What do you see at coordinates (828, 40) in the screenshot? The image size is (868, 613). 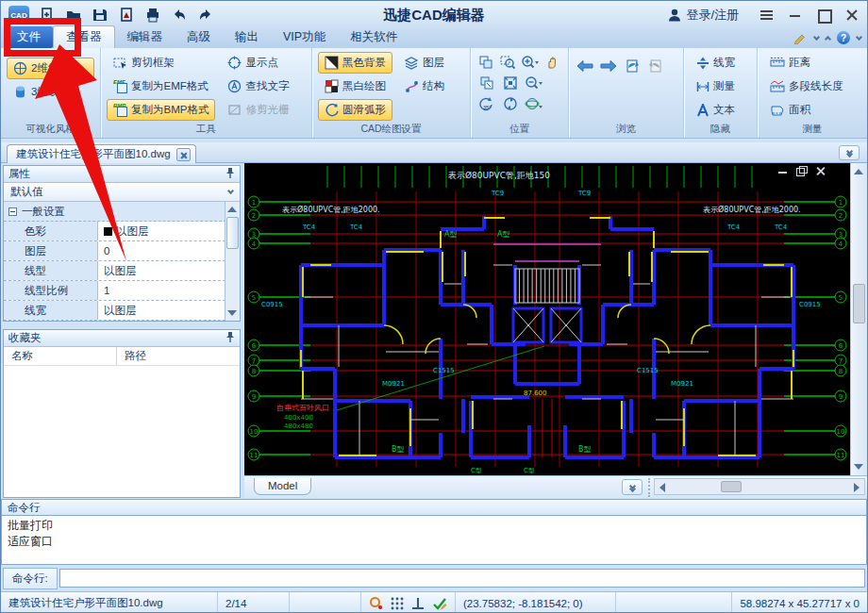 I see `collapse-ribbon-icon` at bounding box center [828, 40].